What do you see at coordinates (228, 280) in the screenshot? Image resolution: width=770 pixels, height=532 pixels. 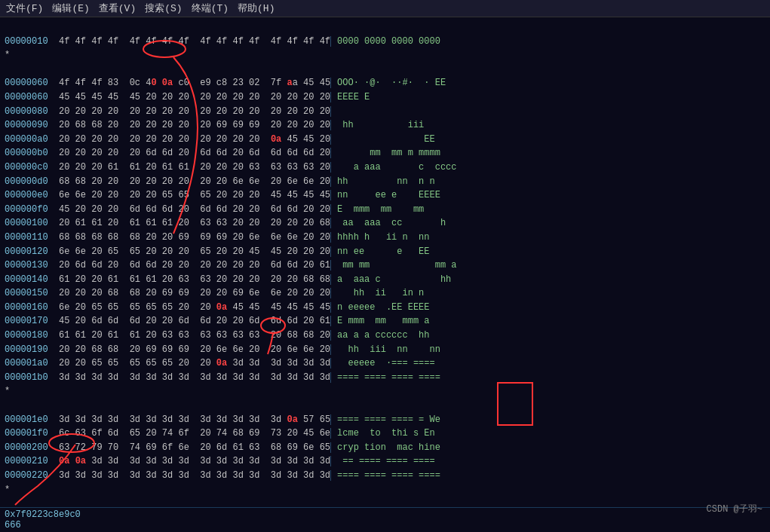 I see `hex-line-140: 00000140 61 20 20 61 61 61 20 63 63 20 2…` at bounding box center [228, 280].